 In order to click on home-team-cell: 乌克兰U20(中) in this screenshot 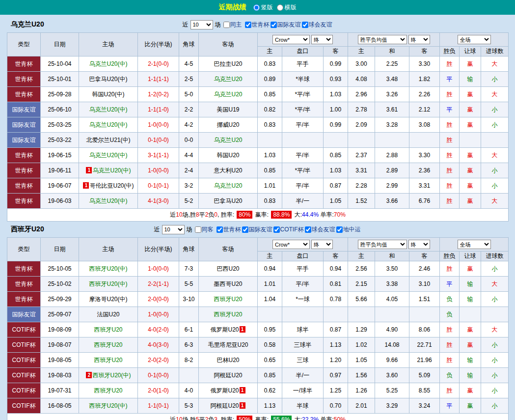, I will do `click(108, 155)`.